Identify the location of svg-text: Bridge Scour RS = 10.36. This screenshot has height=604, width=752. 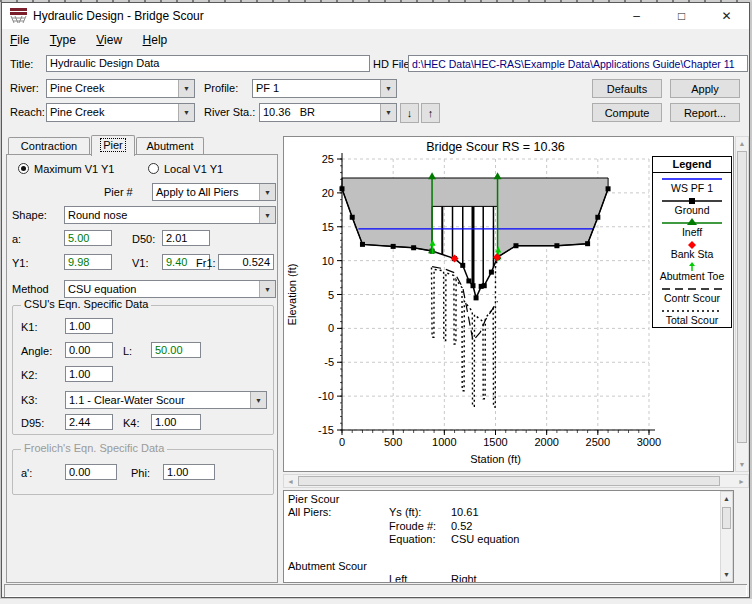
(496, 147).